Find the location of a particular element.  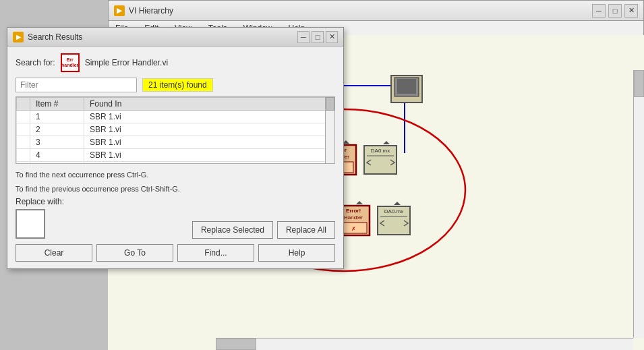

scrollbar-bottom is located at coordinates (425, 344).